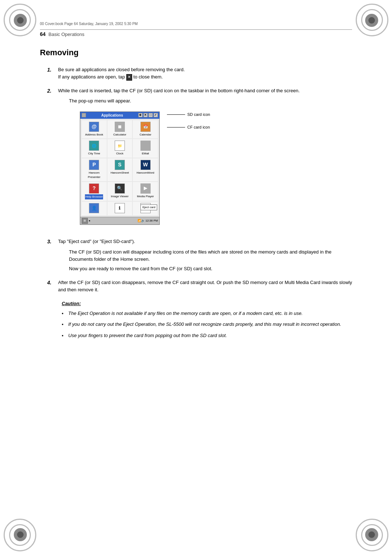 The width and height of the screenshot is (392, 555). What do you see at coordinates (145, 208) in the screenshot?
I see `app-extra-3: Eject card` at bounding box center [145, 208].